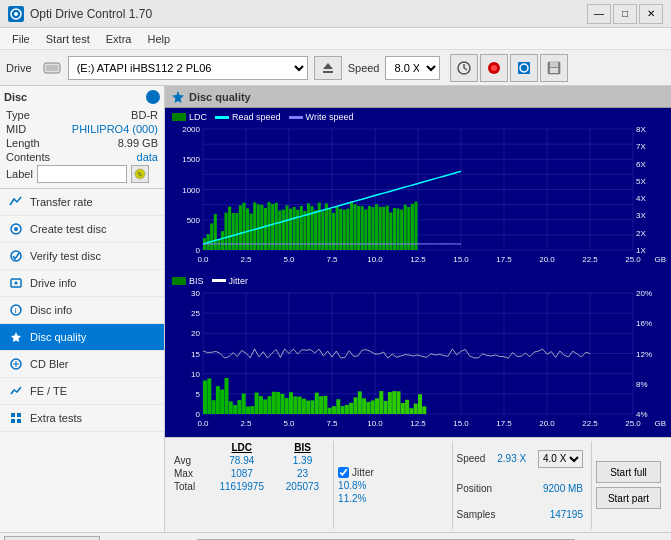 The height and width of the screenshot is (540, 671). I want to click on drive-label: Drive, so click(19, 68).